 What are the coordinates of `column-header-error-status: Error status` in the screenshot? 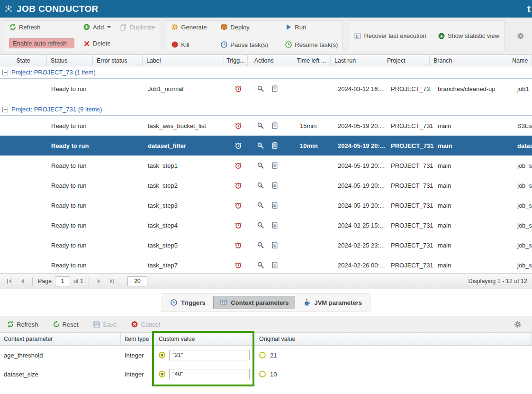 It's located at (117, 61).